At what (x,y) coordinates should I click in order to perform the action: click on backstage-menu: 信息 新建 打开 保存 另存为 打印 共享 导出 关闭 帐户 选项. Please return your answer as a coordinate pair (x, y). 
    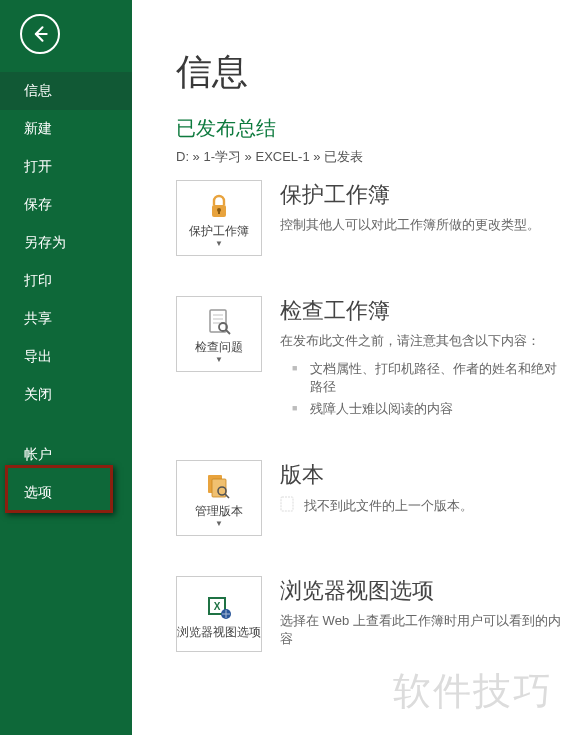
    Looking at the image, I should click on (66, 292).